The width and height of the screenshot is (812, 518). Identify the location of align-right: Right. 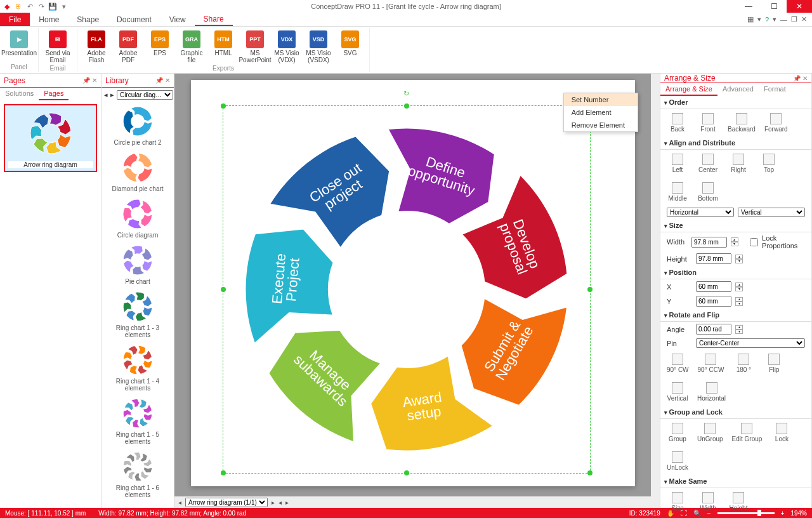
(738, 164).